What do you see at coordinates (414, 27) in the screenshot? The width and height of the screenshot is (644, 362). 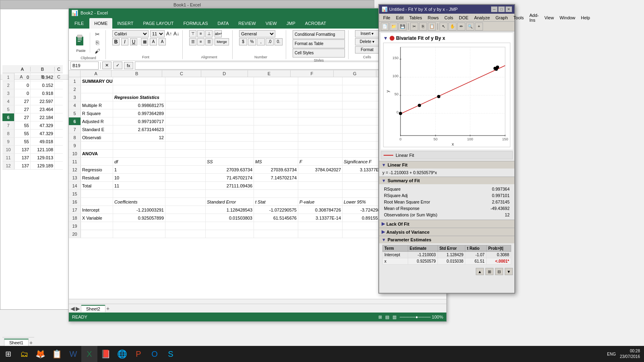 I see `jmp-cut-button: ✂` at bounding box center [414, 27].